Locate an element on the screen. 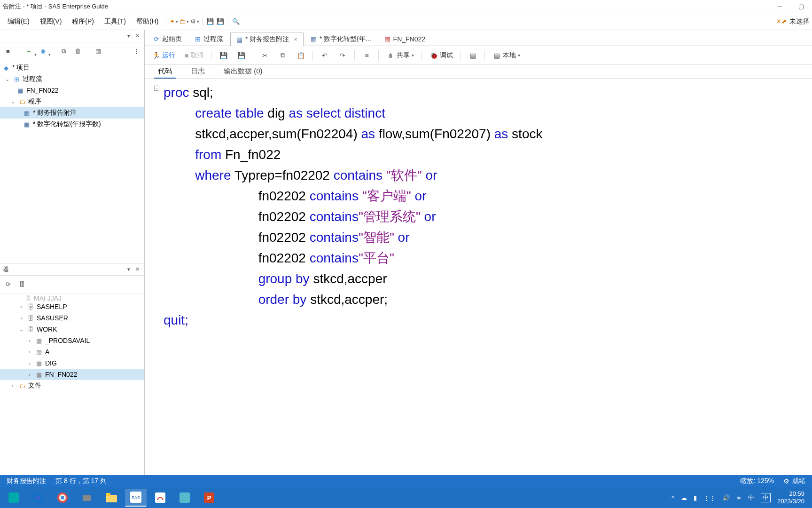 The width and height of the screenshot is (812, 508). tree-cut-item: 🗄 MAI JJAJ is located at coordinates (72, 298).